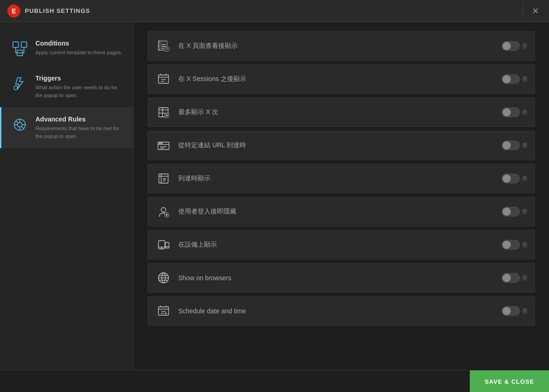  What do you see at coordinates (20, 84) in the screenshot?
I see `triggers-icon` at bounding box center [20, 84].